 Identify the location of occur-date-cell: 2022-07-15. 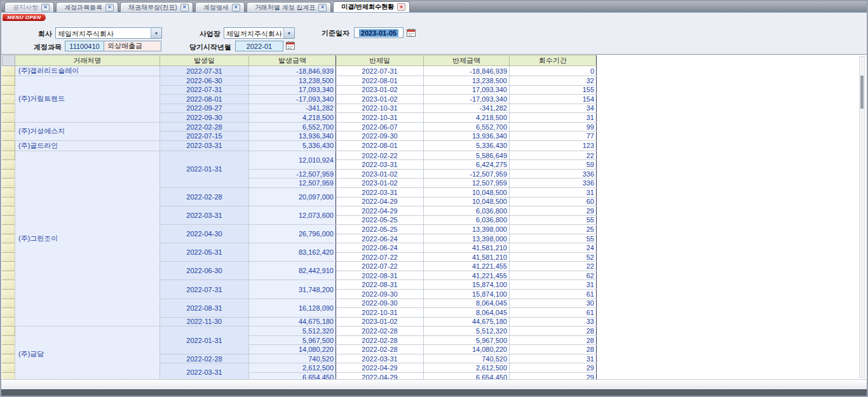
(205, 136).